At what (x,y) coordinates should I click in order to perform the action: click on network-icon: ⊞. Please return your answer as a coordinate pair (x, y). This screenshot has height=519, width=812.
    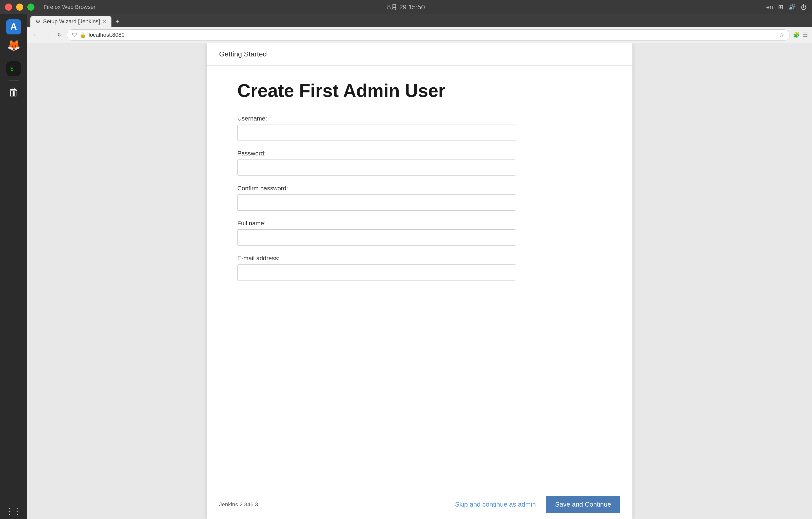
    Looking at the image, I should click on (780, 7).